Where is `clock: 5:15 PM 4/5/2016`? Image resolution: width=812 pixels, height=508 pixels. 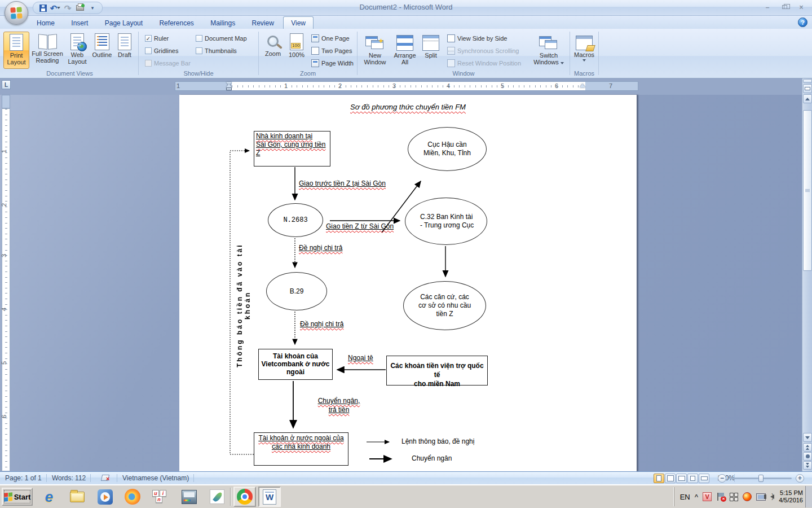
clock: 5:15 PM 4/5/2016 is located at coordinates (791, 497).